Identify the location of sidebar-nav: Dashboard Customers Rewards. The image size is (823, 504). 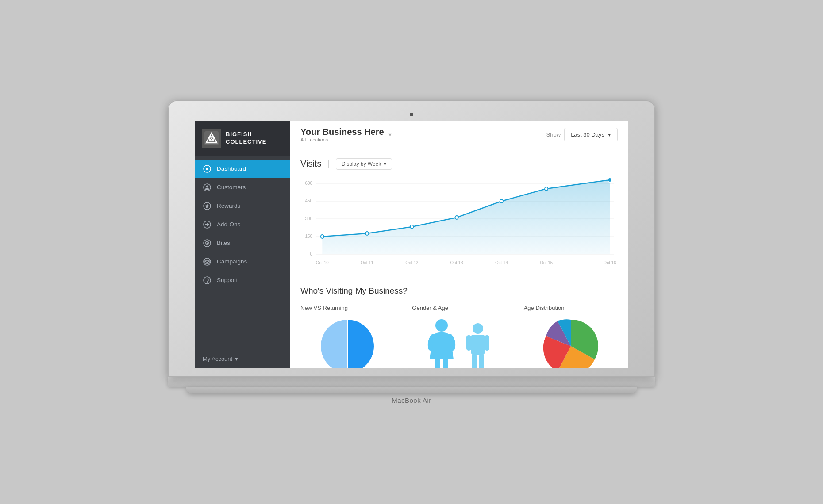
(242, 252).